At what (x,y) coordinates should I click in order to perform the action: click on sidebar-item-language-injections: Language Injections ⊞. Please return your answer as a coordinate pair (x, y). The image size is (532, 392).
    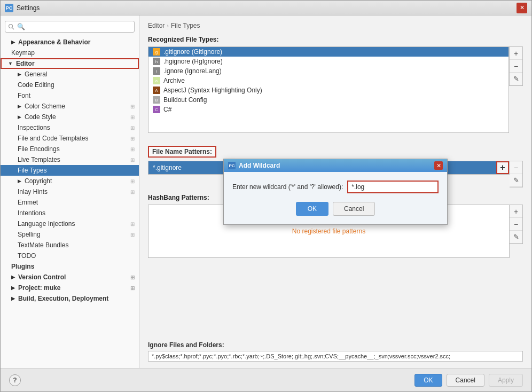
    Looking at the image, I should click on (69, 224).